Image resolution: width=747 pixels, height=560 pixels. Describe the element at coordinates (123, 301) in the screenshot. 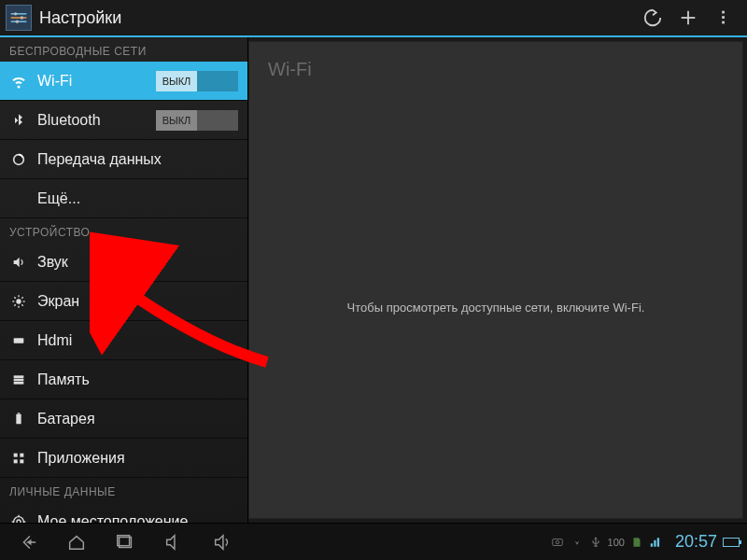

I see `sidebar-item-display: Экран` at that location.